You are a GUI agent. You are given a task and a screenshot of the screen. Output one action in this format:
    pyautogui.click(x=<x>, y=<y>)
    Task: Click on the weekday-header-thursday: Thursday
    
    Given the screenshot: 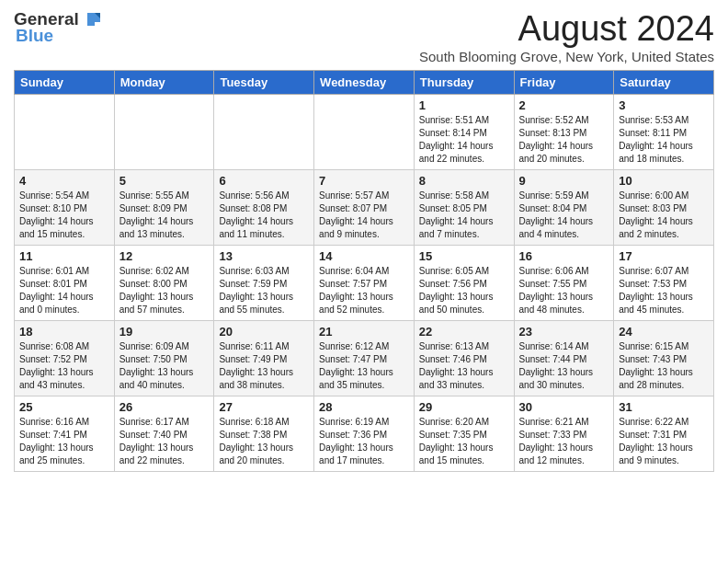 What is the action you would take?
    pyautogui.click(x=463, y=83)
    